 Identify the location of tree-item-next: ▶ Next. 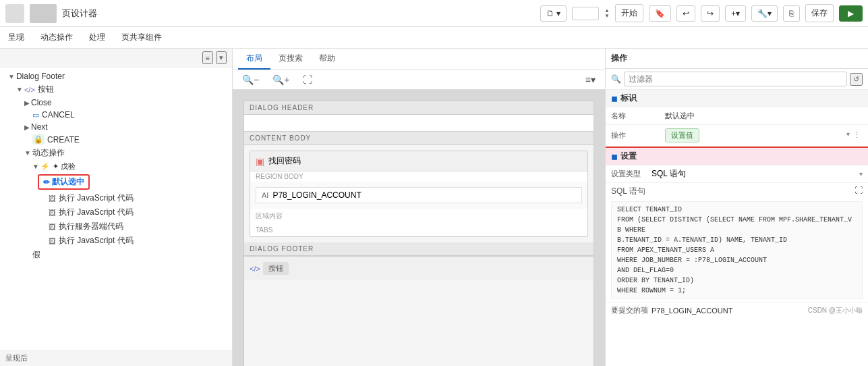
(116, 127).